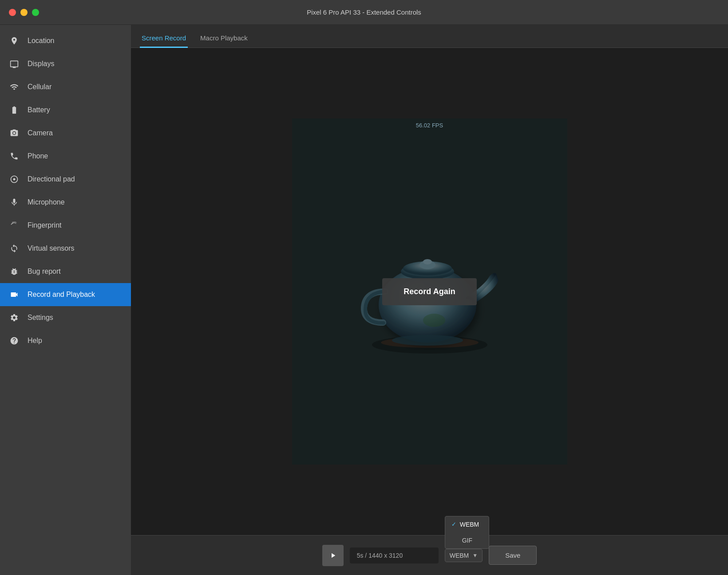 This screenshot has height=575, width=728. Describe the element at coordinates (333, 555) in the screenshot. I see `play-button` at that location.